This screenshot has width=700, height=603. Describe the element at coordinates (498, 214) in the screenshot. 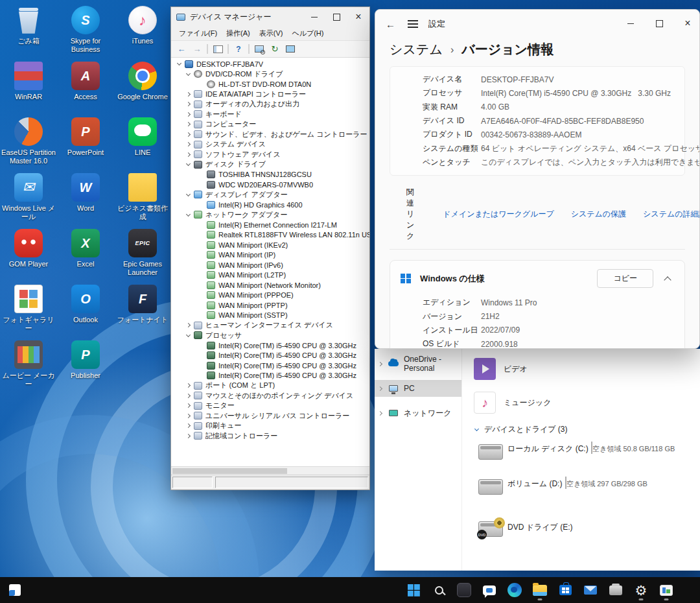

I see `related-link: ドメインまたはワークグループ` at that location.